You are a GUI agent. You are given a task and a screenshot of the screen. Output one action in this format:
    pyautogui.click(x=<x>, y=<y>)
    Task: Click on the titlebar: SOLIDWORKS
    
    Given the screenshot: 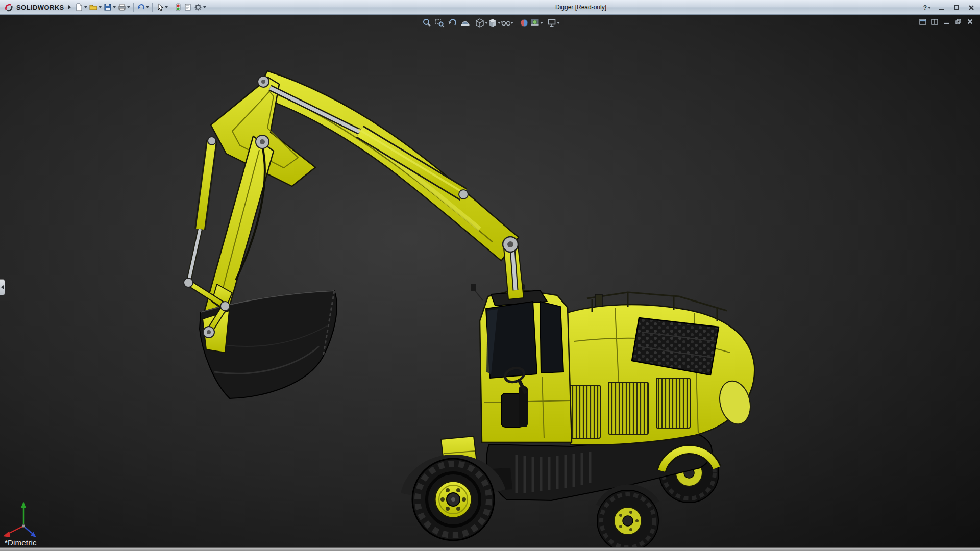 What is the action you would take?
    pyautogui.click(x=490, y=7)
    